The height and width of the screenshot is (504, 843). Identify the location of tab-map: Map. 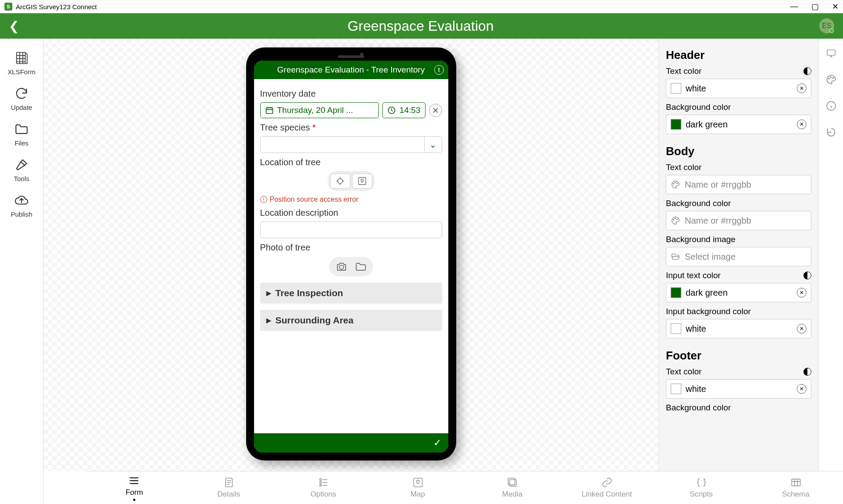
(418, 488).